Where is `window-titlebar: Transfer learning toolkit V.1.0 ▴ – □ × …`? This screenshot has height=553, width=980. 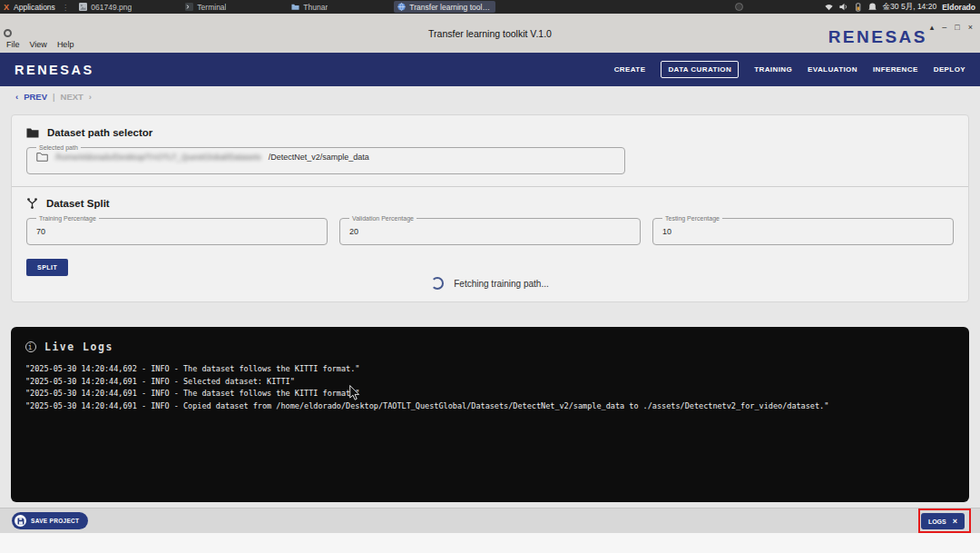
window-titlebar: Transfer learning toolkit V.1.0 ▴ – □ × … is located at coordinates (490, 33).